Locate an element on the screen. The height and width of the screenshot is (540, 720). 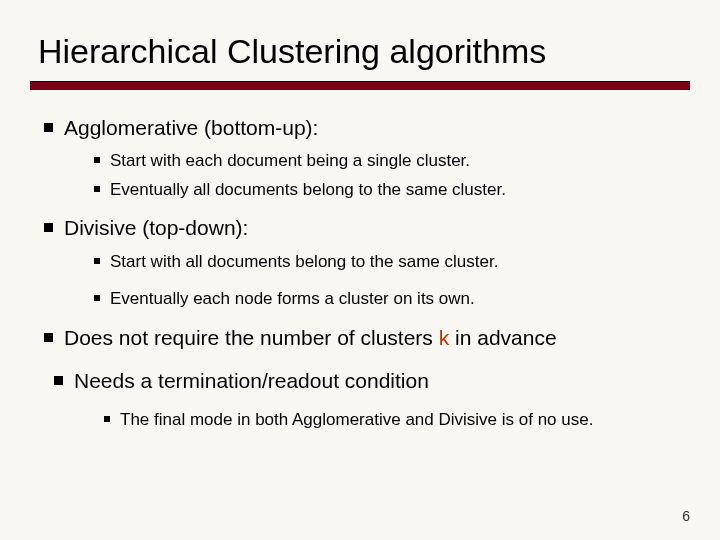
sub-item: Start with all documents belong to the s… is located at coordinates (388, 262).